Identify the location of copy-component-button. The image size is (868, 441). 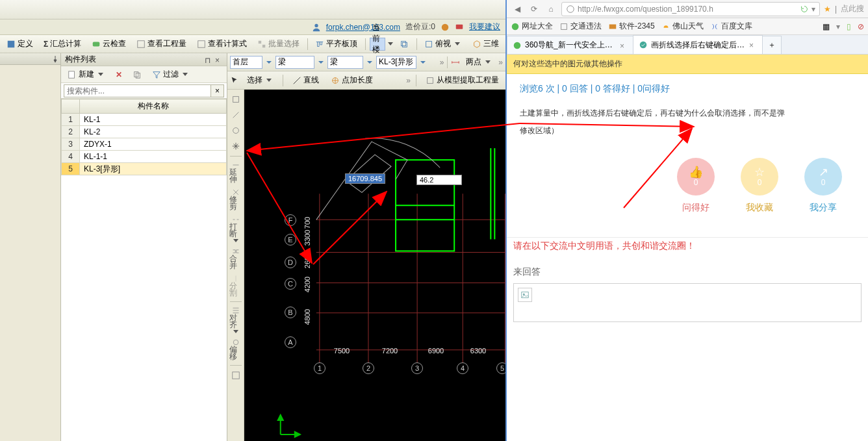
(137, 75).